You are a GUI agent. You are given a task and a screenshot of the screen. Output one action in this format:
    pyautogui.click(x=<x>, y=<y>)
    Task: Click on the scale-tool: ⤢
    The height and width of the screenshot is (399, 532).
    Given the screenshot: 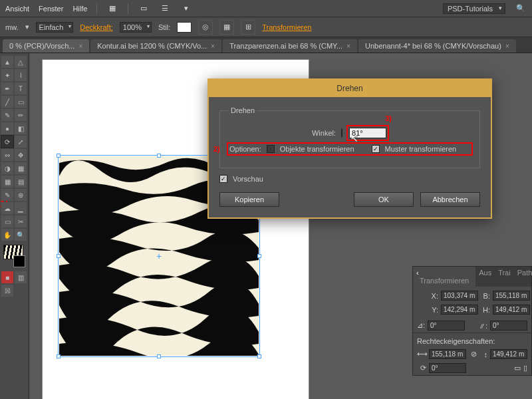 What is the action you would take?
    pyautogui.click(x=21, y=142)
    